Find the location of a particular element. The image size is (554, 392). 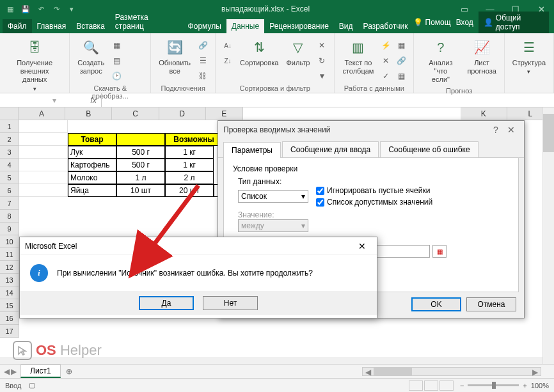

cancel-button: Отмена is located at coordinates (491, 304).